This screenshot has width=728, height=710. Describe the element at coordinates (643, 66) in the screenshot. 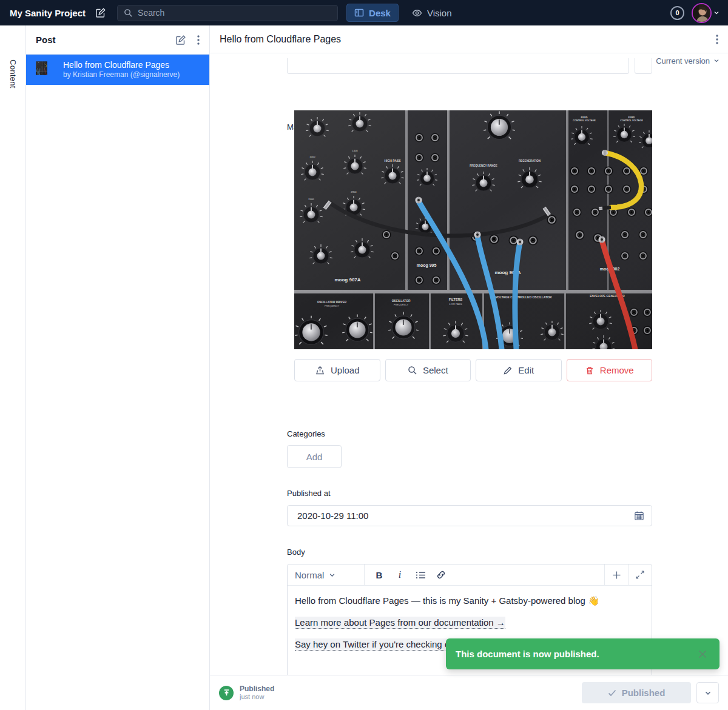

I see `slug-generate-button-partial` at that location.